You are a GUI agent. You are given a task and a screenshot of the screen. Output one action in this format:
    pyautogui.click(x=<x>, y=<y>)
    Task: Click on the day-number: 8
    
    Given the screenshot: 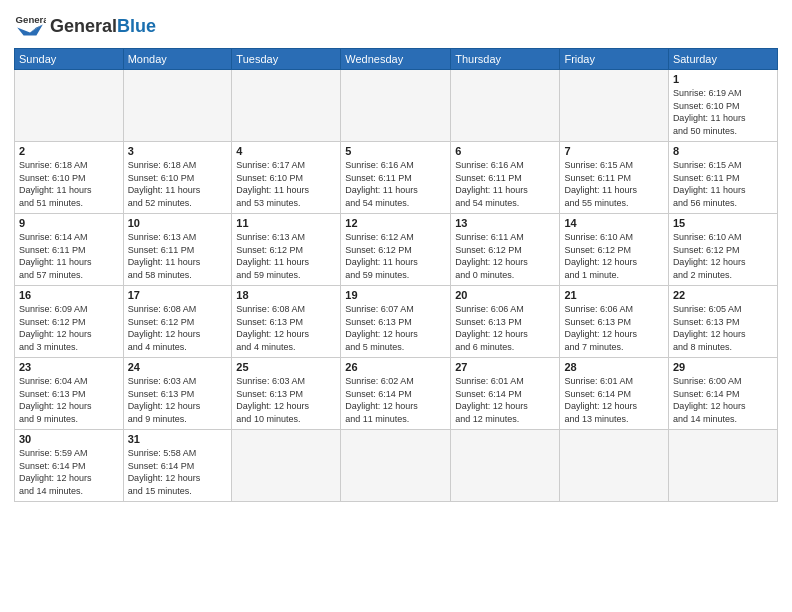 What is the action you would take?
    pyautogui.click(x=723, y=151)
    